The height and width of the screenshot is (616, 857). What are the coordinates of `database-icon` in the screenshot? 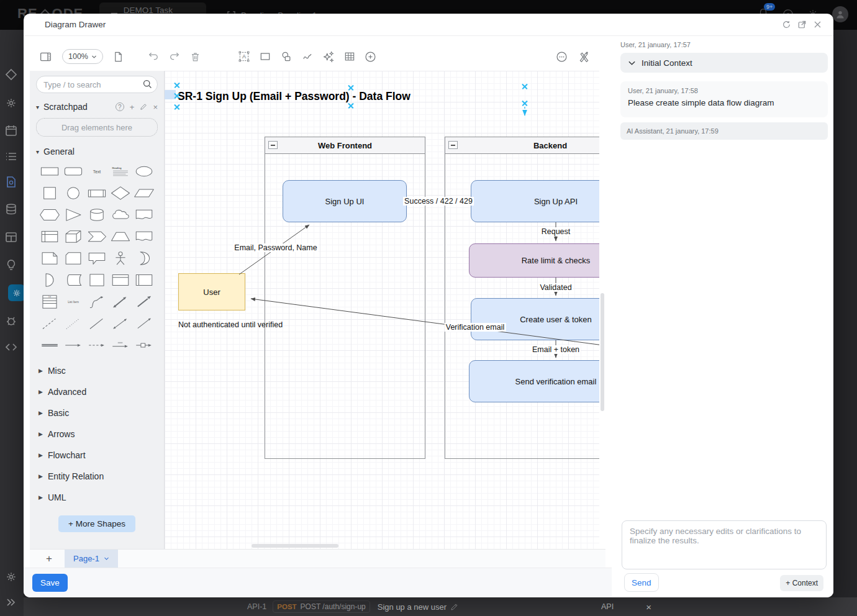 It's located at (11, 209).